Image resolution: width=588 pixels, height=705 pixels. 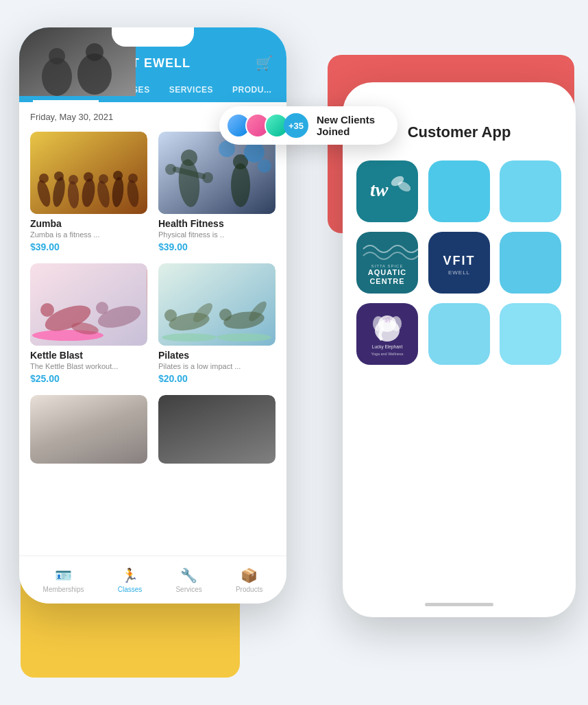 I want to click on services-label: Services, so click(x=188, y=590).